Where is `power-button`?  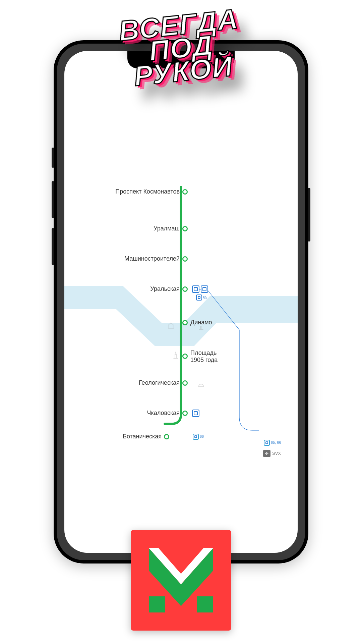
power-button is located at coordinates (309, 215).